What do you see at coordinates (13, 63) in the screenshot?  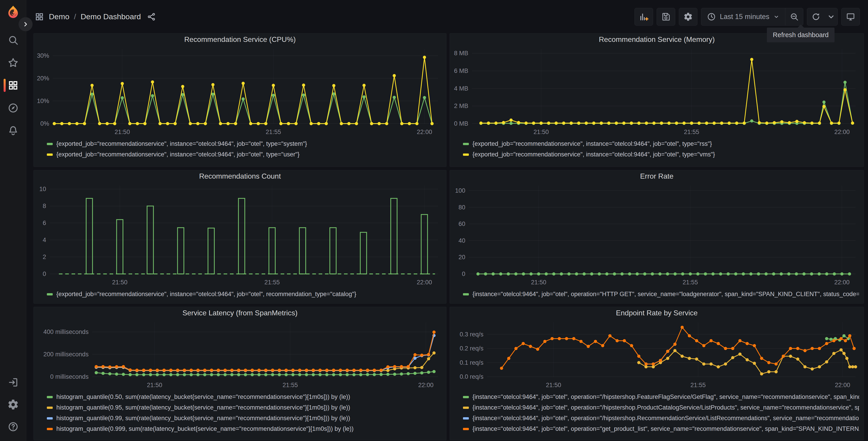 I see `sidebar-item-starred` at bounding box center [13, 63].